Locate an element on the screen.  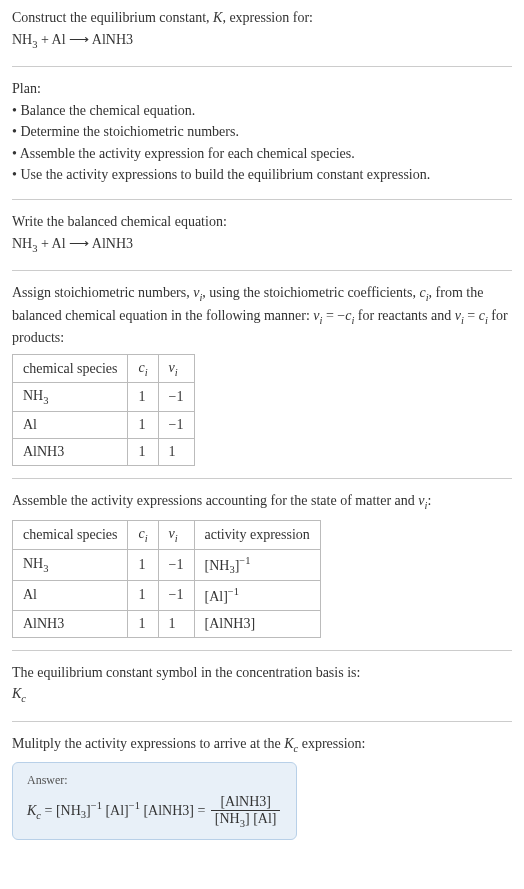
answer-fraction: [AlNH3] [NH3] [Al] is located at coordinates (246, 812).